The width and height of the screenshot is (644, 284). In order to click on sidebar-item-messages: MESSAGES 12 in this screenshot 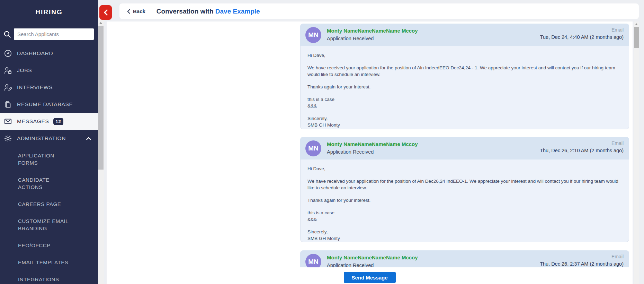, I will do `click(49, 121)`.